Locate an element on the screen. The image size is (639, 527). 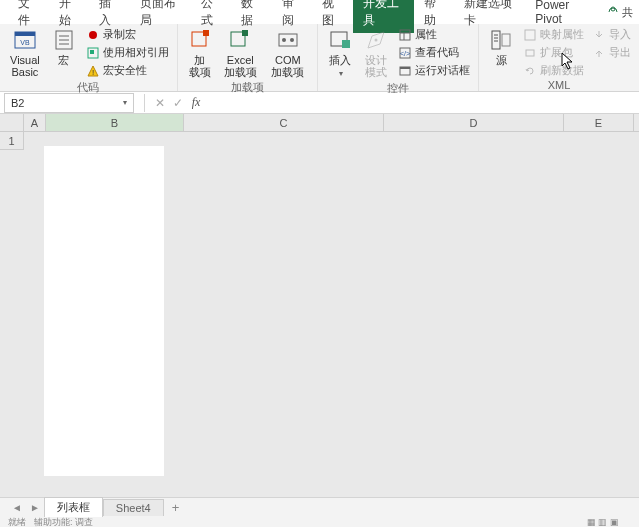
share-icon is located at coordinates (613, 12).